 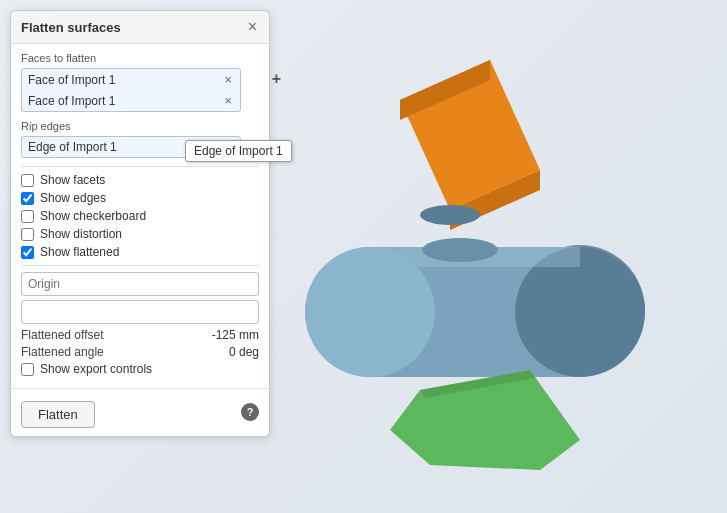 What do you see at coordinates (28, 252) in the screenshot?
I see `show-flattened-checkbox` at bounding box center [28, 252].